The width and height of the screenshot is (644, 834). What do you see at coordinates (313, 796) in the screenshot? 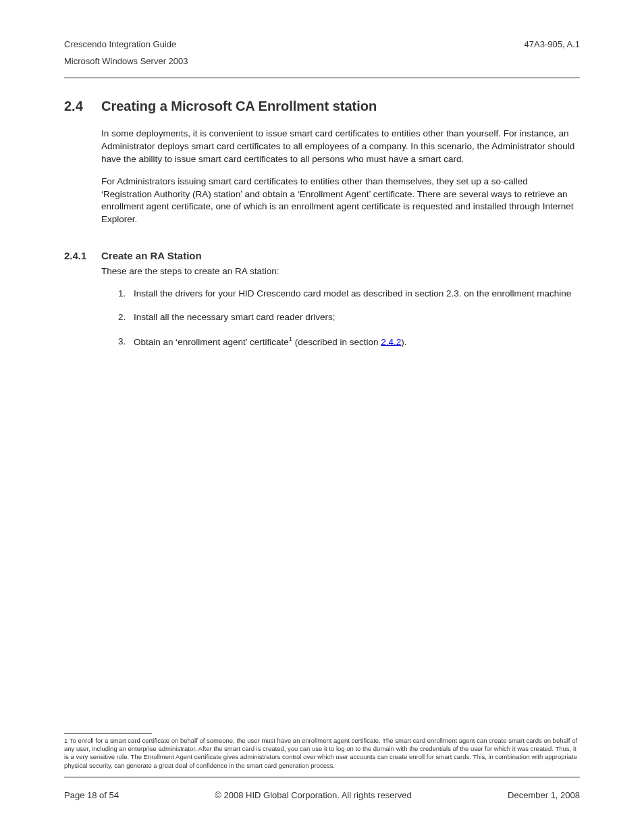
I see `footer-copyright: © 2008 HID Global Corporation. All right…` at bounding box center [313, 796].